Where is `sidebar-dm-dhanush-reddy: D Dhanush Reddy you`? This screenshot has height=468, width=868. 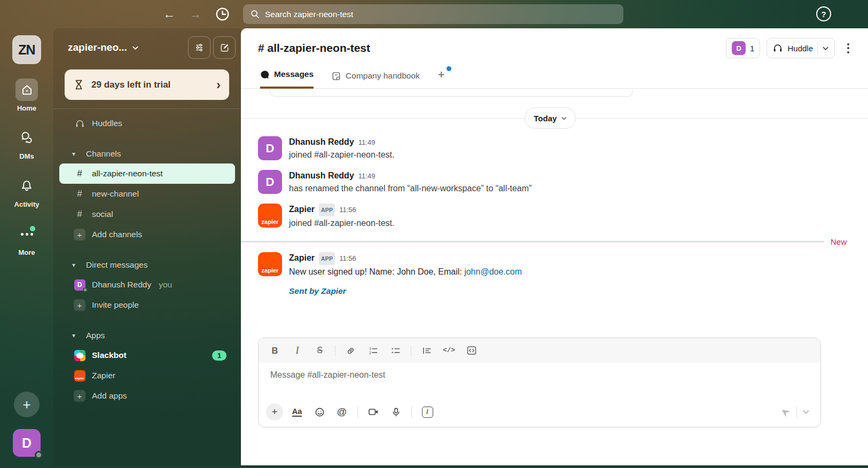 sidebar-dm-dhanush-reddy: D Dhanush Reddy you is located at coordinates (147, 285).